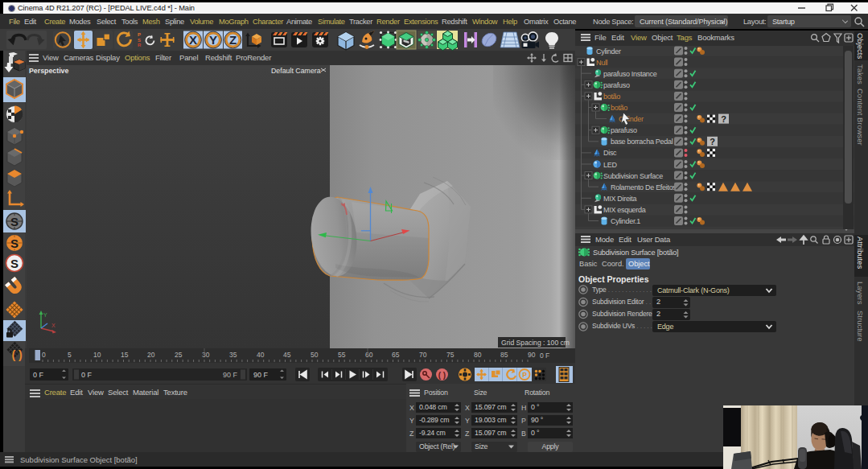  Describe the element at coordinates (233, 40) in the screenshot. I see `svg-text: Z` at that location.